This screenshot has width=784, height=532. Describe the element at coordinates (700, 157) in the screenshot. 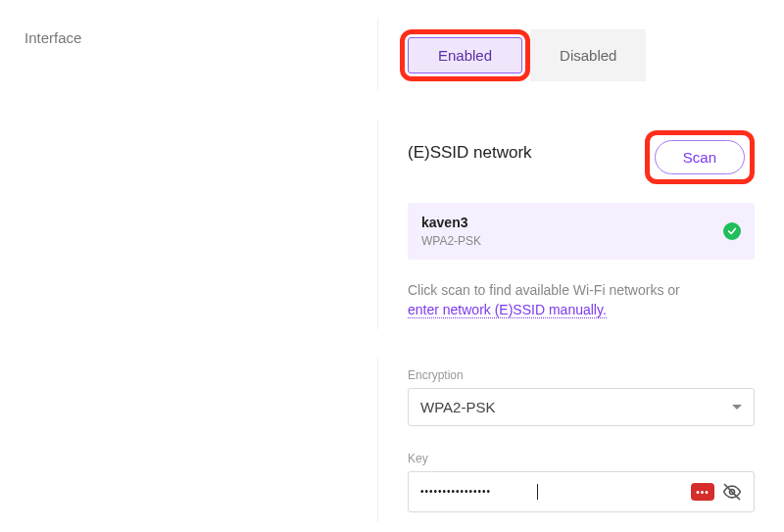

I see `highlight-scan: Scan` at that location.